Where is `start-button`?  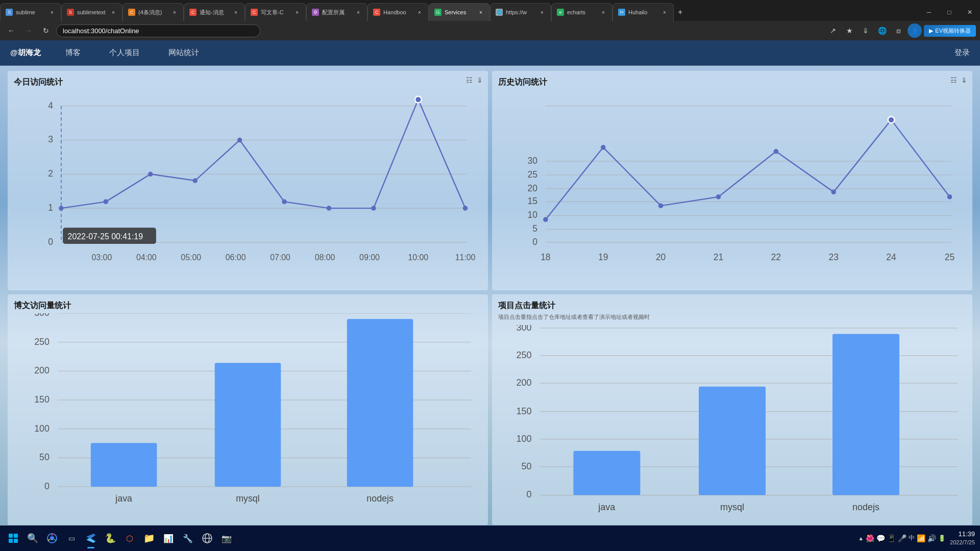
start-button is located at coordinates (13, 538).